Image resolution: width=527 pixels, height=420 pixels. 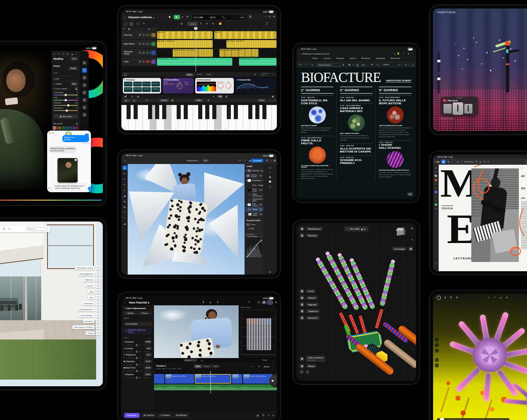 I want to click on footer-tab-output: Output, so click(x=209, y=74).